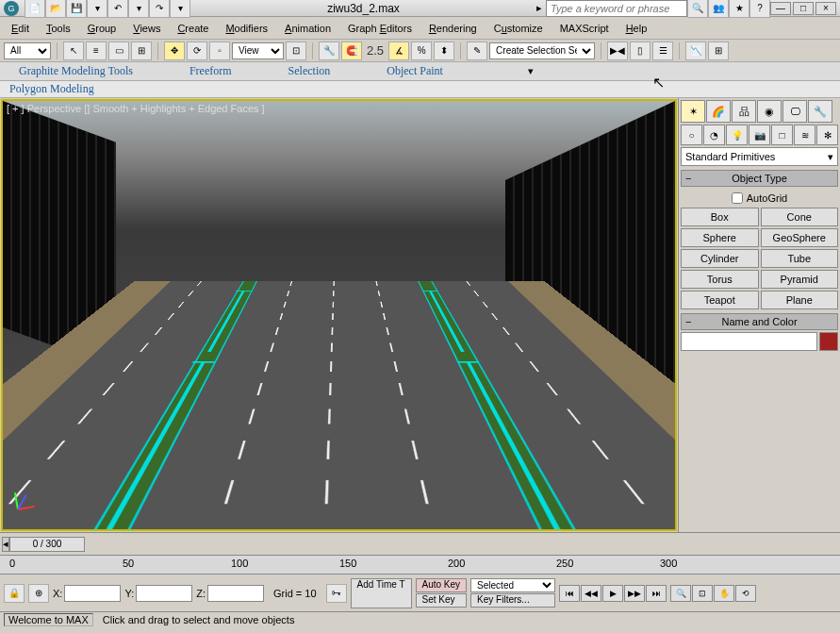  I want to click on play-icon: ▶, so click(613, 593).